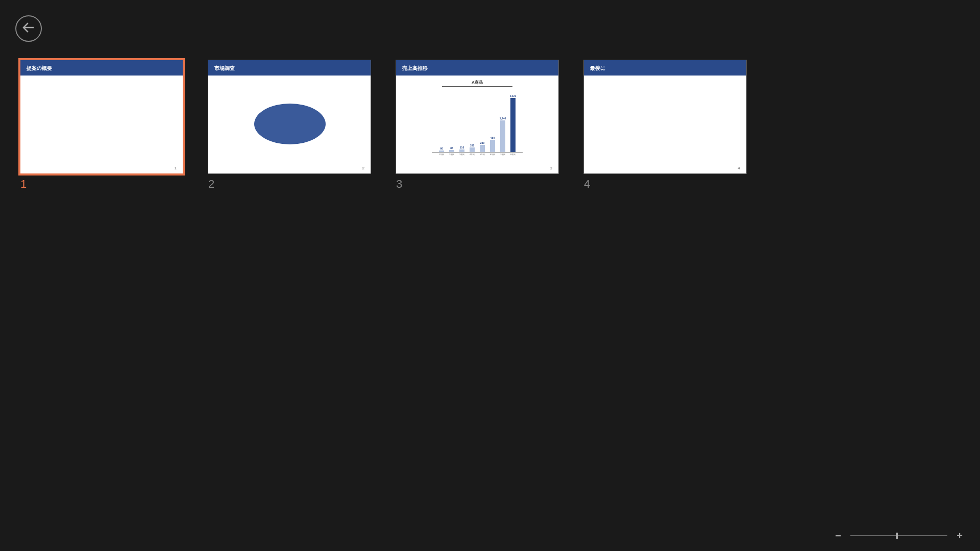 The image size is (980, 551). What do you see at coordinates (482, 147) in the screenshot?
I see `bar: 280` at bounding box center [482, 147].